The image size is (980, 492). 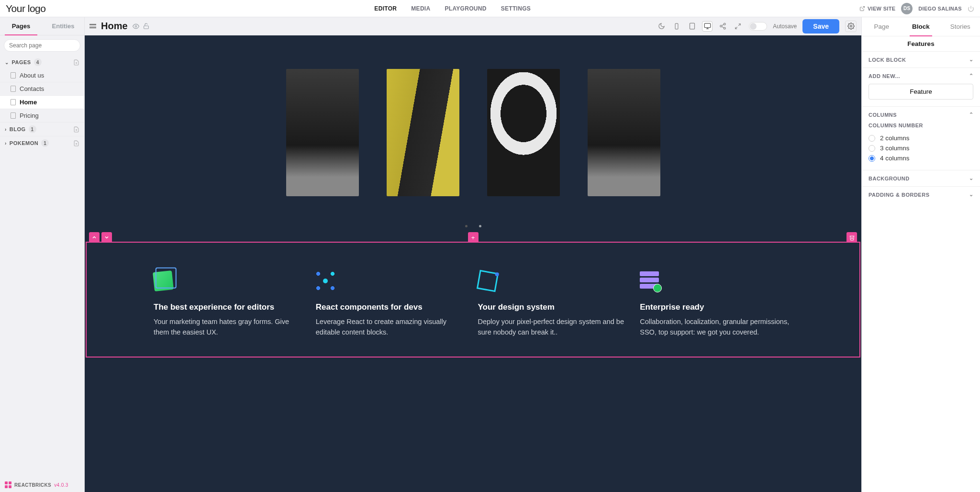 I want to click on search-input, so click(x=45, y=45).